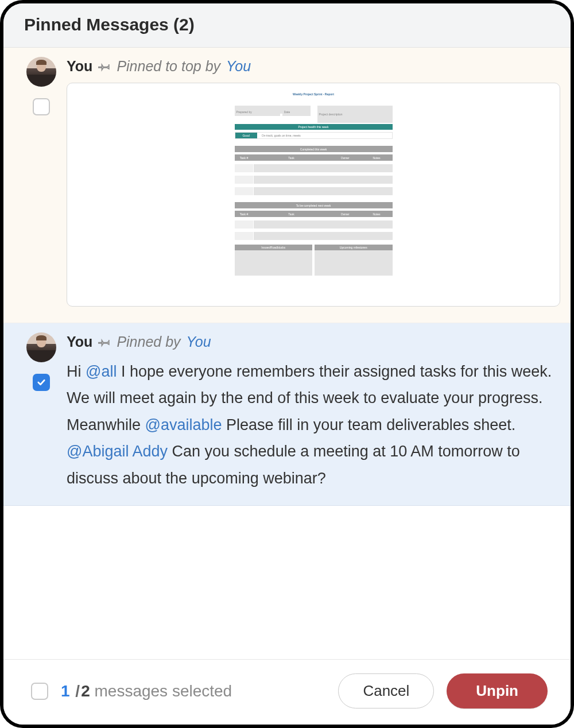  I want to click on bottom-boxes: Issues/Roadblocks Upcoming milestones, so click(313, 260).